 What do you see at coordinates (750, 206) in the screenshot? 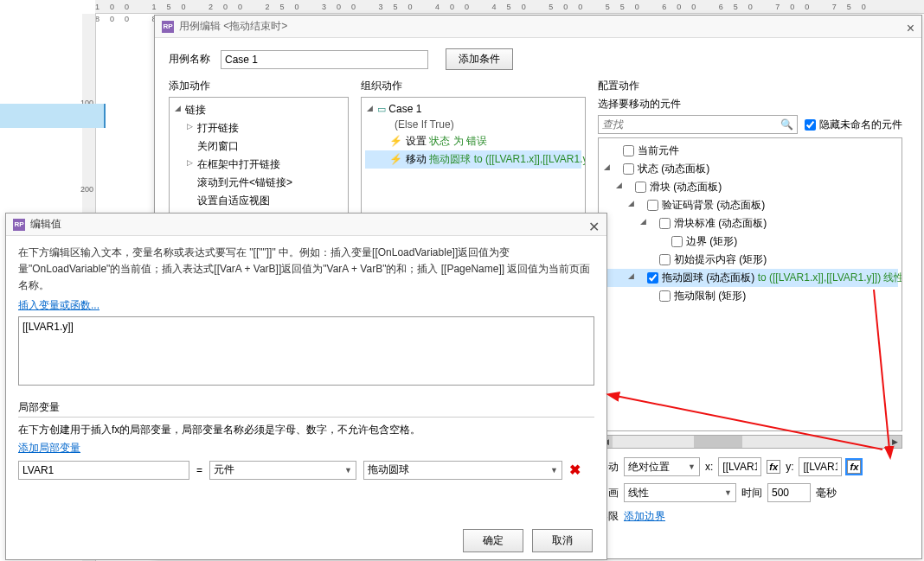
I see `tree-bg: ◢验证码背景 (动态面板)` at bounding box center [750, 206].